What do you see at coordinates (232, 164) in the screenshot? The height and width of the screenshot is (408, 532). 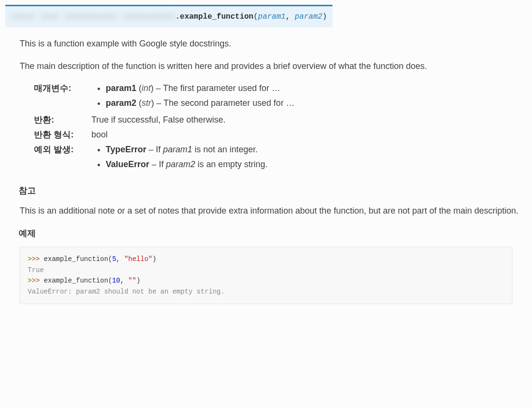 I see `exc-rest: is an empty string.` at bounding box center [232, 164].